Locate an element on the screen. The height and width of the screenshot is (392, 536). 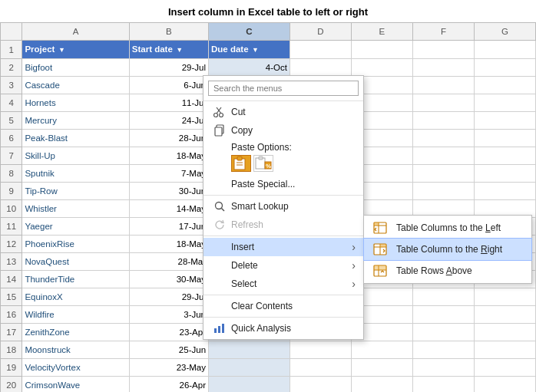
menu-item-clear-contents-label: Clear Contents is located at coordinates (262, 306).